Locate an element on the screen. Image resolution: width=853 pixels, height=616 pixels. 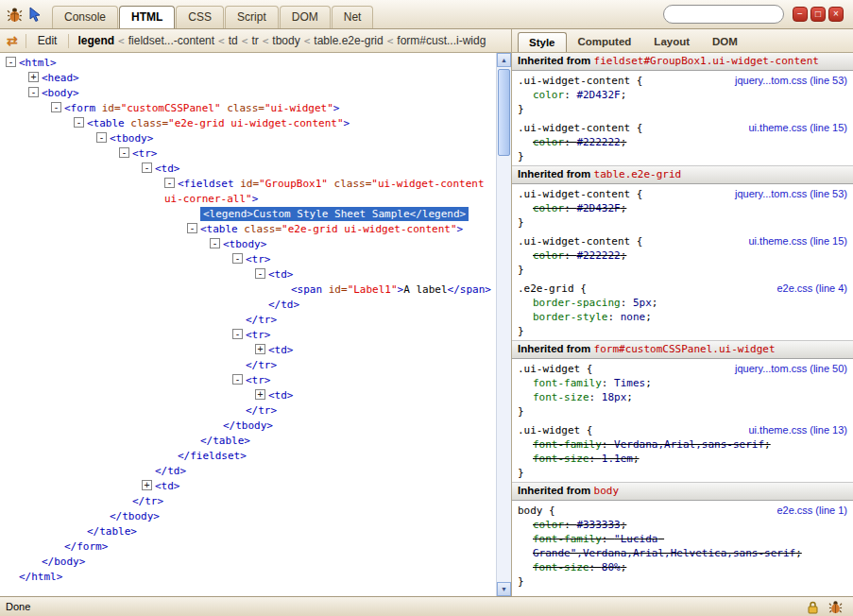
tree-node: </html> is located at coordinates (247, 577).